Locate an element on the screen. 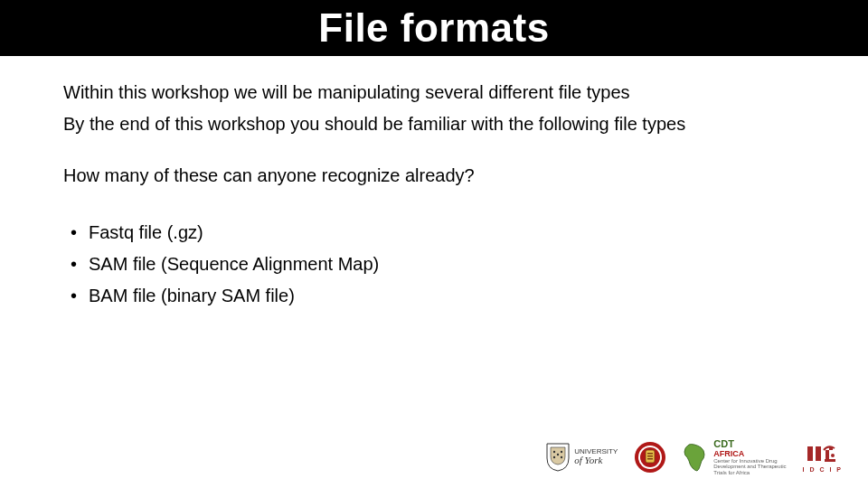 This screenshot has height=488, width=868. paragraph-outcome: By the end of this workshop you should b… is located at coordinates (434, 125).